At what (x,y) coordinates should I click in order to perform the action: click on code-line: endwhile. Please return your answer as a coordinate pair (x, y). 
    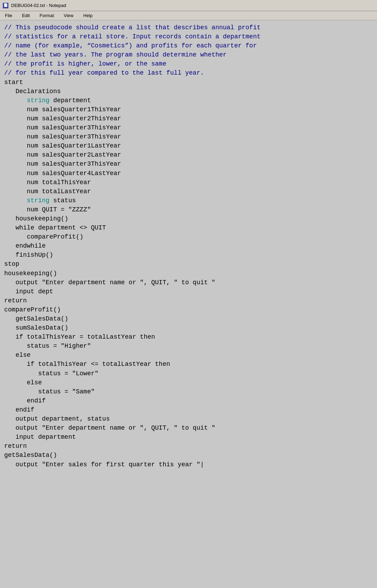
    Looking at the image, I should click on (188, 246).